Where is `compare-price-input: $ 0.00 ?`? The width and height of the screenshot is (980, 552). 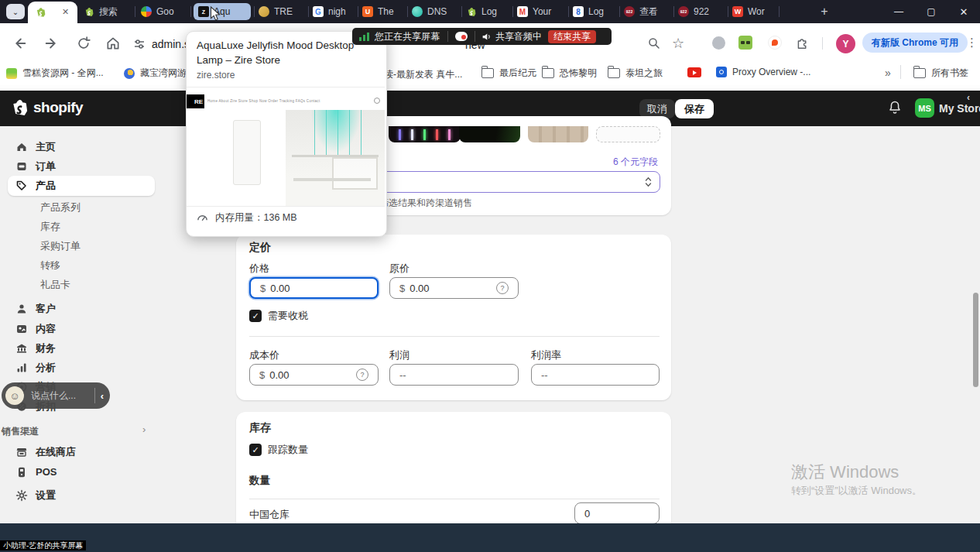 compare-price-input: $ 0.00 ? is located at coordinates (454, 288).